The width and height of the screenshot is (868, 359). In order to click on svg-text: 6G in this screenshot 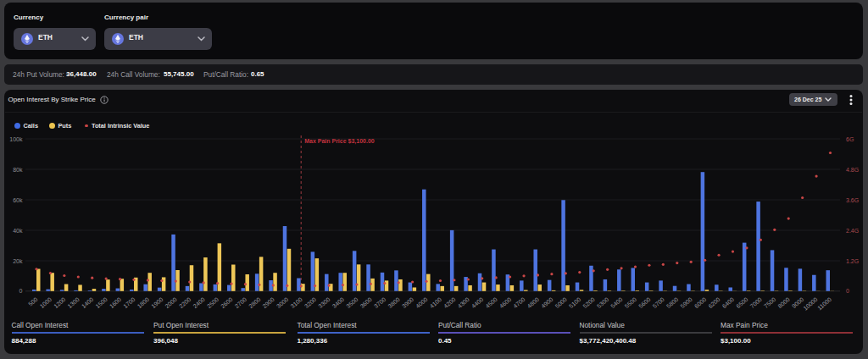, I will do `click(849, 139)`.